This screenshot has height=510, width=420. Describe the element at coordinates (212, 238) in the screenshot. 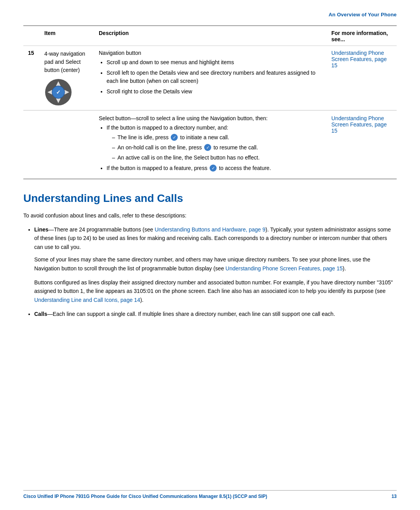

I see `lines-label: Lines—There are 24 programmable buttons …` at that location.